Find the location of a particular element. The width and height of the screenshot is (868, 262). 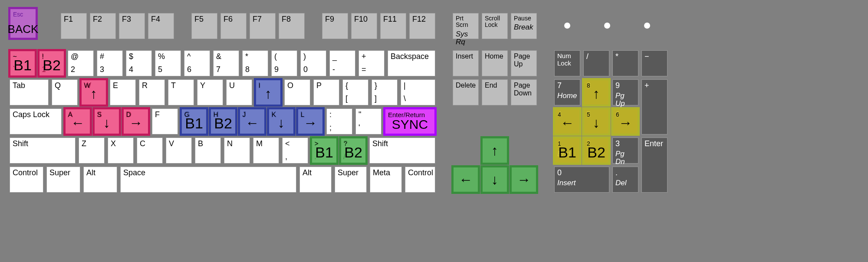

key-meta: Meta is located at coordinates (386, 180).